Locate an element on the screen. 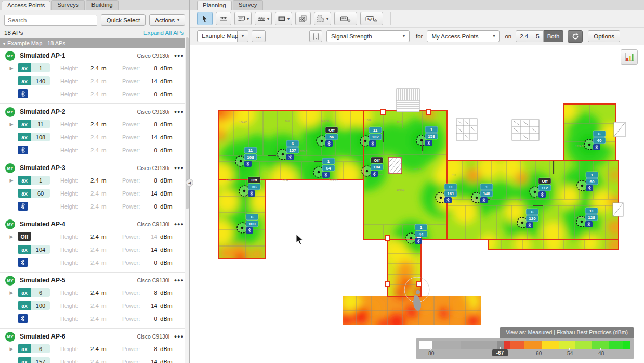  band-both-button: Both is located at coordinates (554, 36).